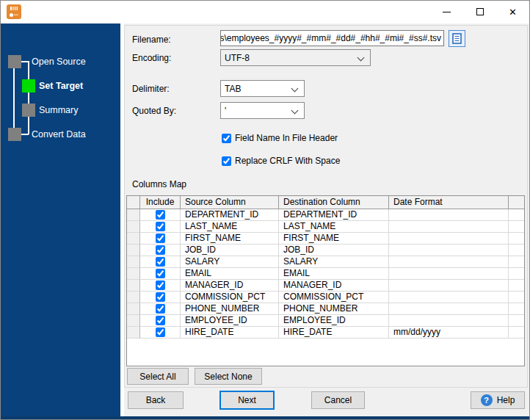  Describe the element at coordinates (446, 12) in the screenshot. I see `minimize-button` at that location.